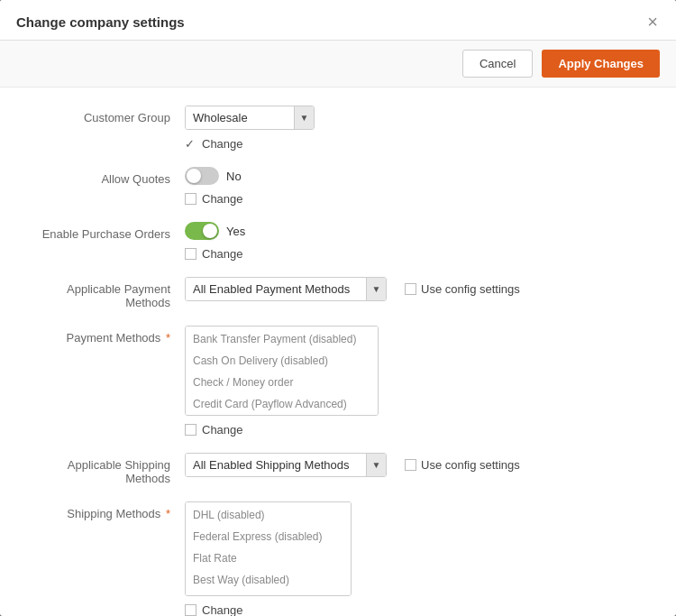 The image size is (676, 616). Describe the element at coordinates (166, 337) in the screenshot. I see `payment-methods-required: *` at that location.